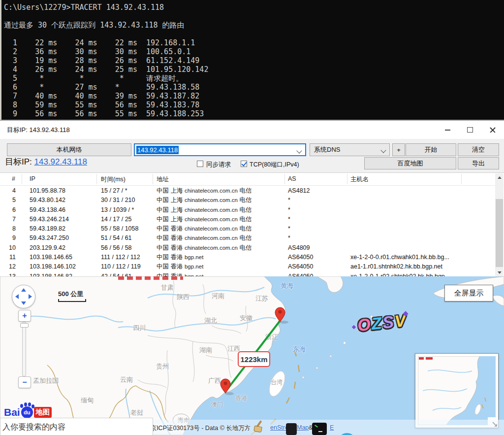 The image size is (504, 435). I want to click on map-place-label: 广西, so click(215, 381).